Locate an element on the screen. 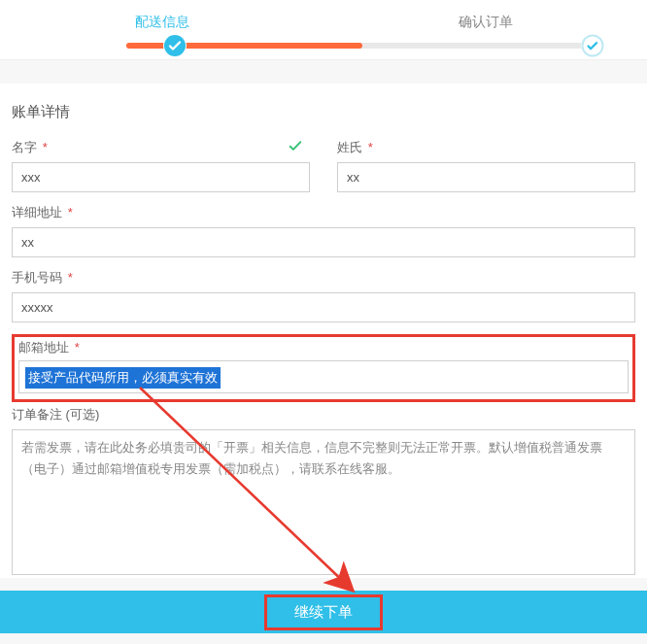  first-name-label: 名字 * is located at coordinates (161, 148).